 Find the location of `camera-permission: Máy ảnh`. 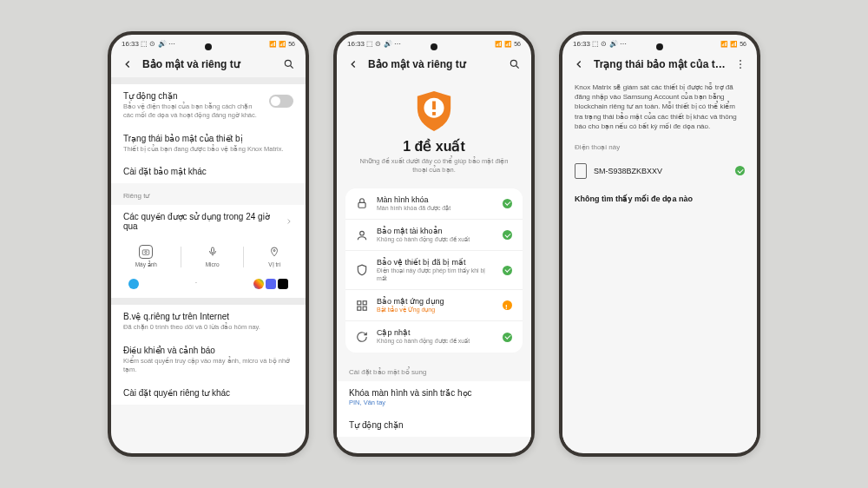

camera-permission: Máy ảnh is located at coordinates (146, 257).